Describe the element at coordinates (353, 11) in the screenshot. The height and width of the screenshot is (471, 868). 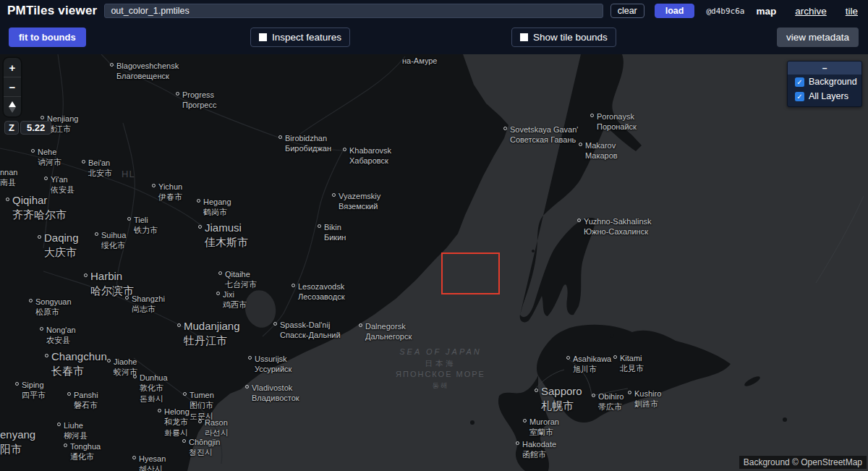
I see `pmtiles-url-input` at that location.